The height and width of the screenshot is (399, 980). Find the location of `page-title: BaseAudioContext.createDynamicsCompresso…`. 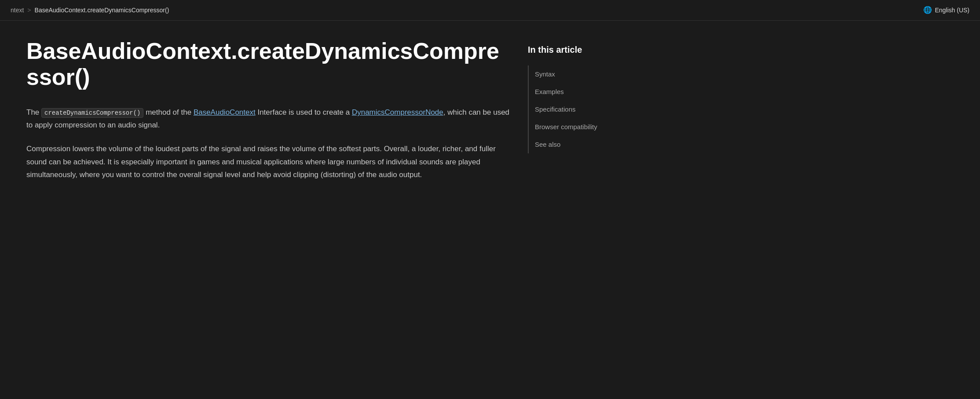

page-title: BaseAudioContext.createDynamicsCompresso… is located at coordinates (268, 65).